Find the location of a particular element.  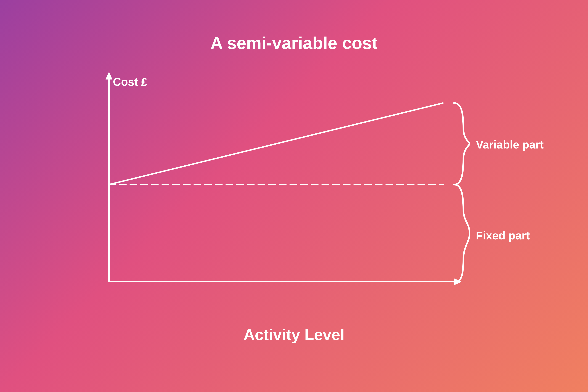

chart-title: A semi-variable cost is located at coordinates (294, 43).